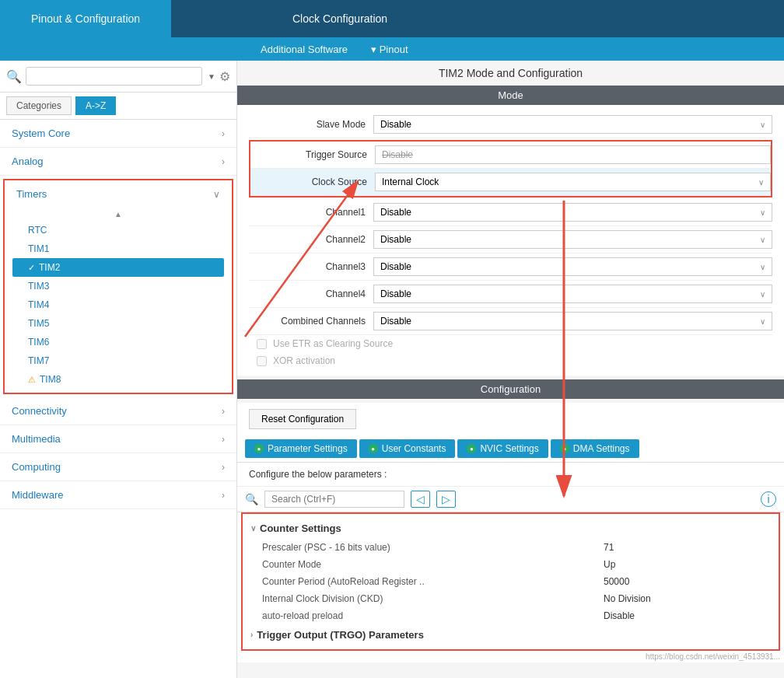 This screenshot has height=678, width=784. What do you see at coordinates (118, 194) in the screenshot?
I see `timers-header: Timers ∨` at bounding box center [118, 194].